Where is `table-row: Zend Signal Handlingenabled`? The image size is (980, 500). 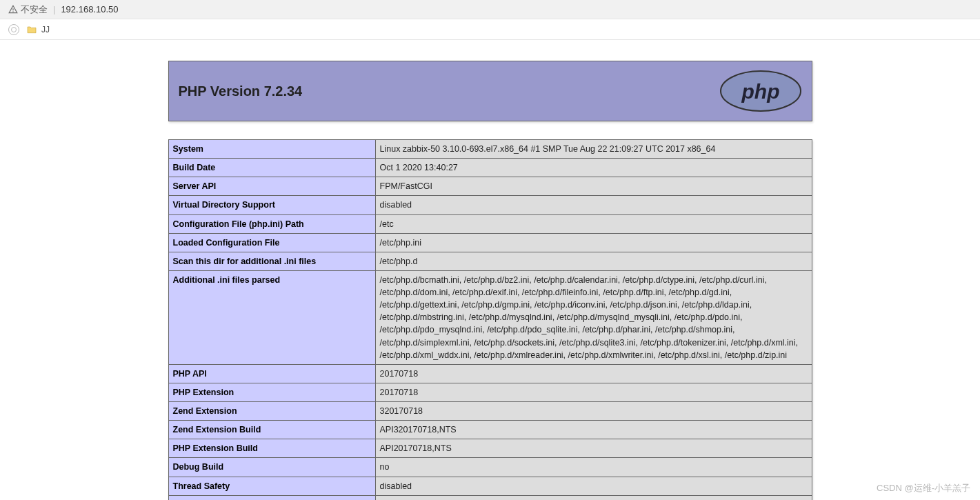 table-row: Zend Signal Handlingenabled is located at coordinates (490, 498).